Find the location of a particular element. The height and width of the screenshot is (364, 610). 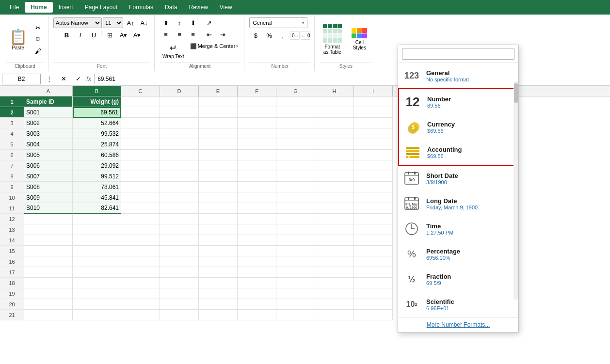

comma-button: , is located at coordinates (283, 35).